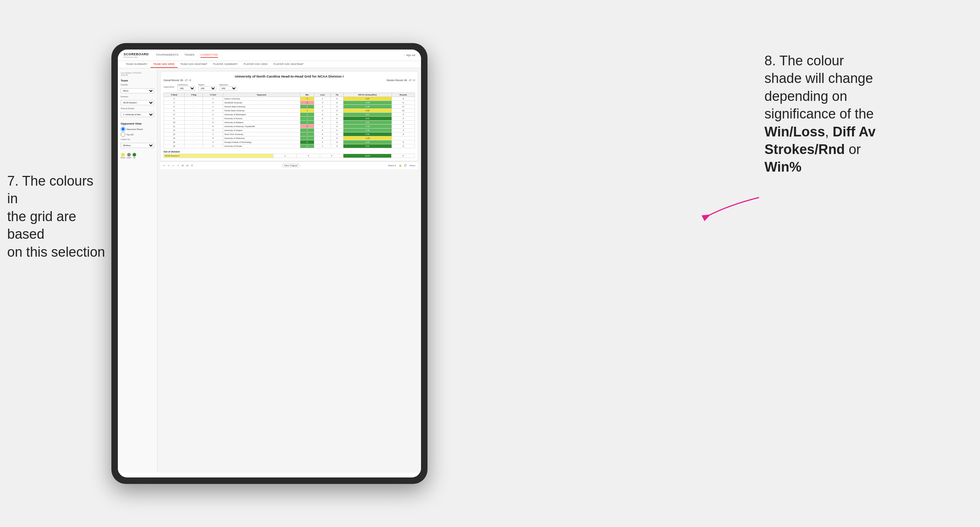  Describe the element at coordinates (164, 165) in the screenshot. I see `undo-button: ↩` at that location.